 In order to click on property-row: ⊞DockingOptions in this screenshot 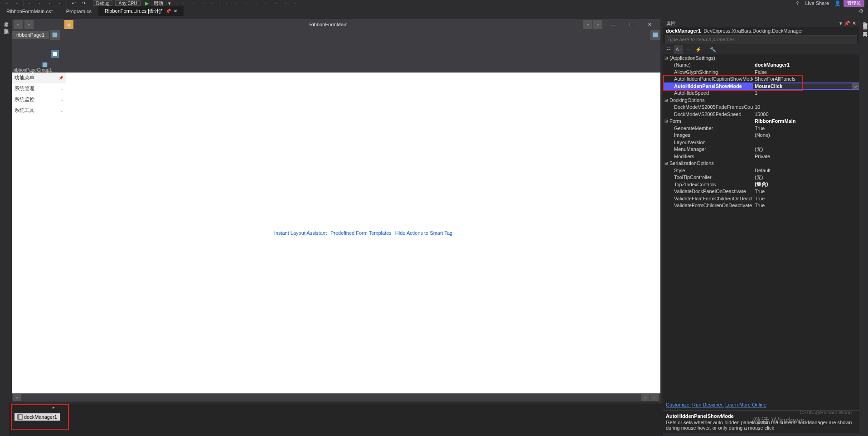, I will do `click(761, 100)`.